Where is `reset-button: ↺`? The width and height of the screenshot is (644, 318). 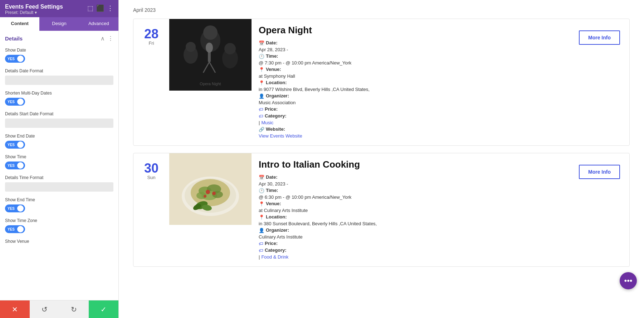 reset-button: ↺ is located at coordinates (44, 309).